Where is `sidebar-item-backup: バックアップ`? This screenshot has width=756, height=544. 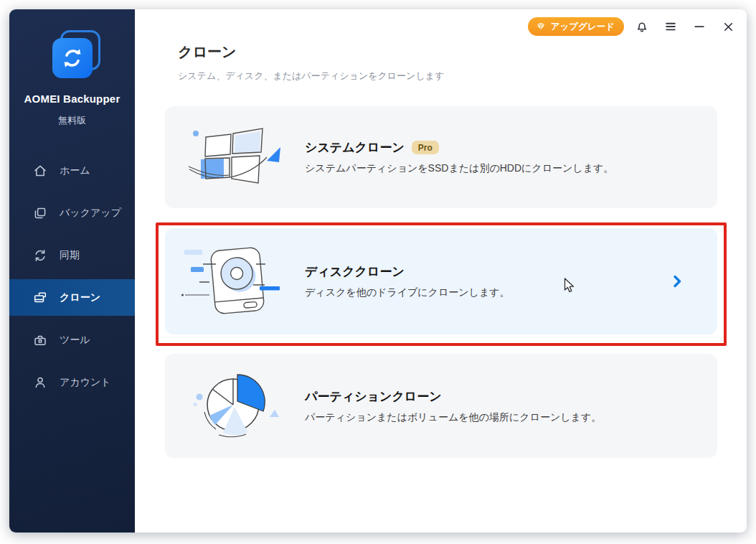 sidebar-item-backup: バックアップ is located at coordinates (72, 212).